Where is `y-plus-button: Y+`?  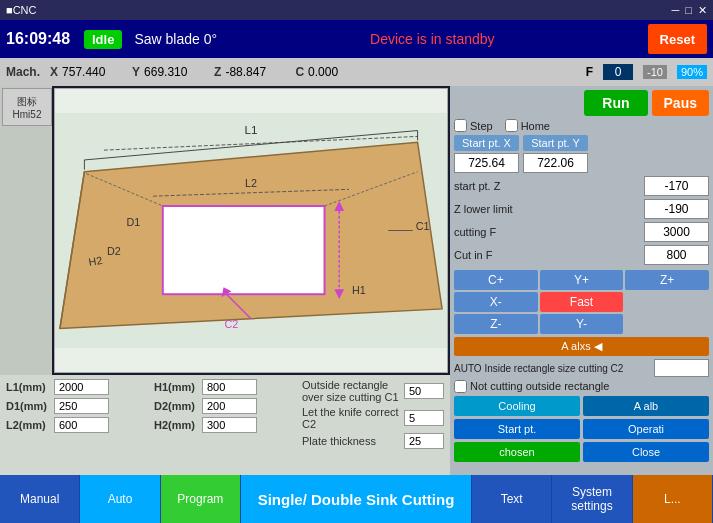 y-plus-button: Y+ is located at coordinates (582, 280).